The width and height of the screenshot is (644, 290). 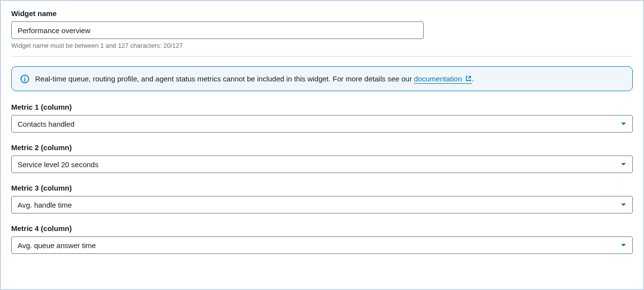 What do you see at coordinates (322, 199) in the screenshot?
I see `metric-3-group: Metric 3 (column) Avg. handle time` at bounding box center [322, 199].